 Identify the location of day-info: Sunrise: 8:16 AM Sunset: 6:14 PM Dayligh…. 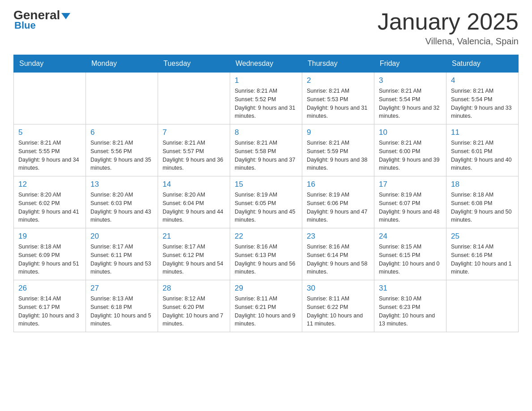
(338, 260).